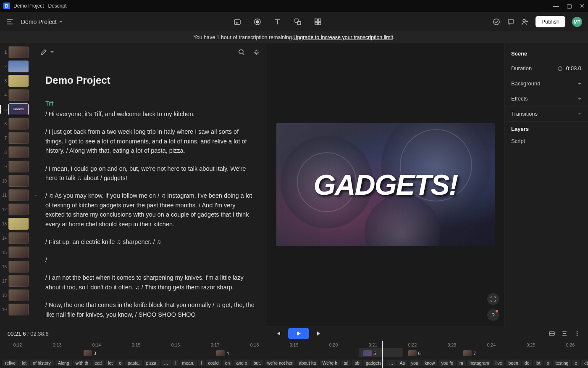 The image size is (588, 368). What do you see at coordinates (42, 22) in the screenshot?
I see `project-name-dropdown: Demo Project` at bounding box center [42, 22].